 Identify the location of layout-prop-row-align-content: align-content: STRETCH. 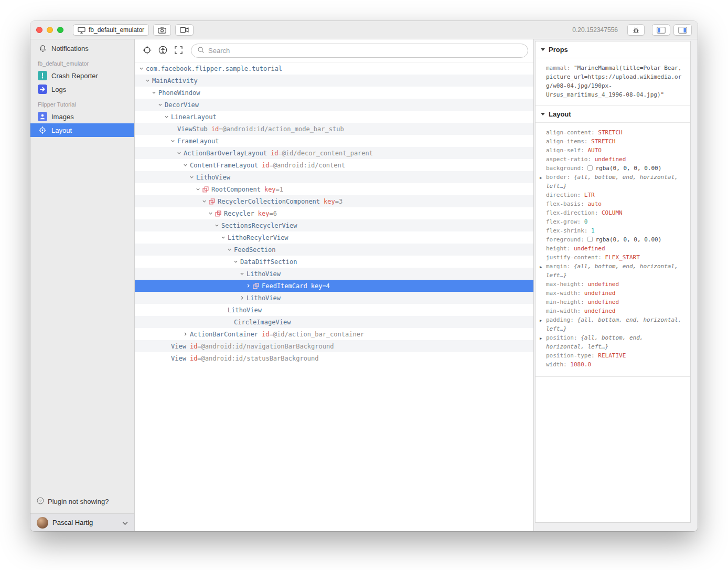
(612, 132).